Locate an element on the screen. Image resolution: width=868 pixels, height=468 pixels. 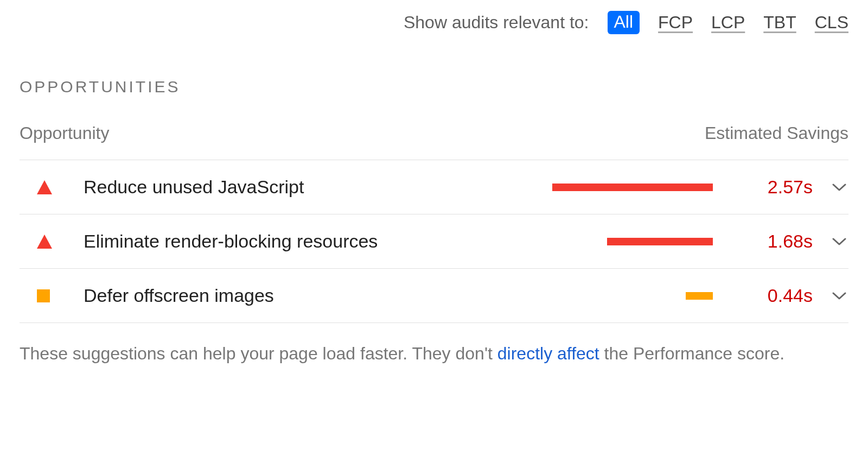
section-heading-opportunities: OPPORTUNITIES is located at coordinates (434, 87).